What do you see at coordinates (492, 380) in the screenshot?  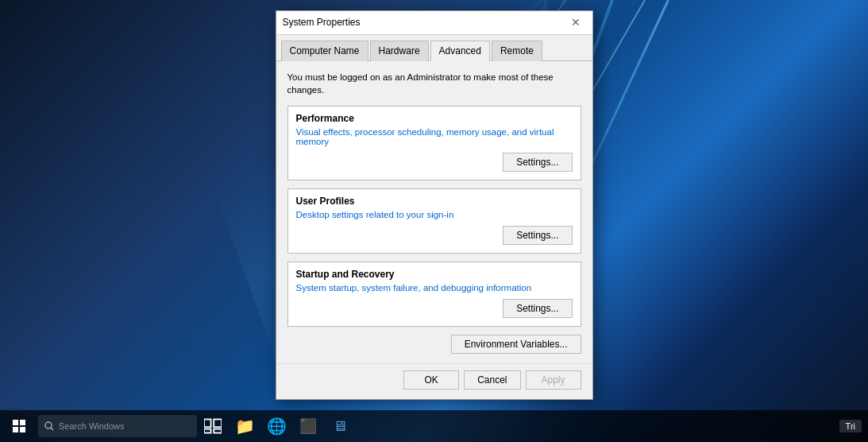 I see `cancel-button: Cancel` at bounding box center [492, 380].